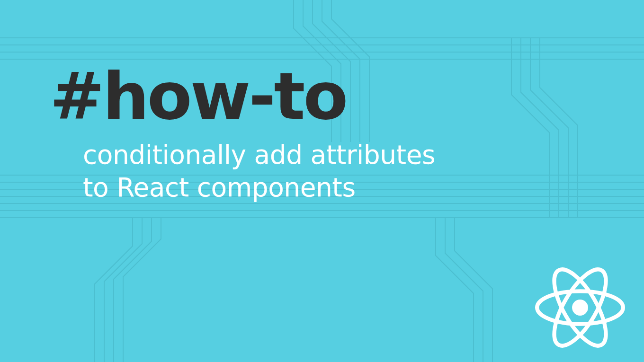  I want to click on subtitle-line-2: to React components, so click(259, 187).